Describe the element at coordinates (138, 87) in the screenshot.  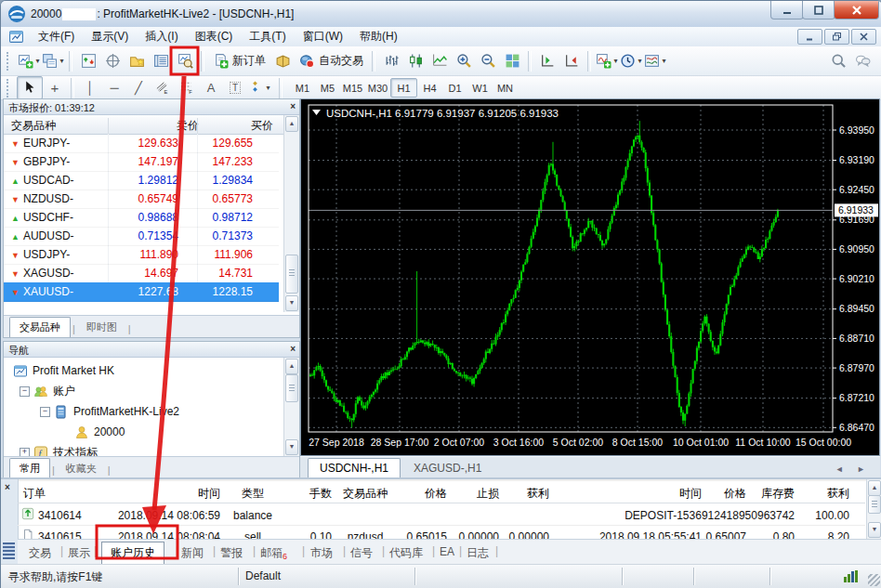
I see `trendline-tool: ╱` at that location.